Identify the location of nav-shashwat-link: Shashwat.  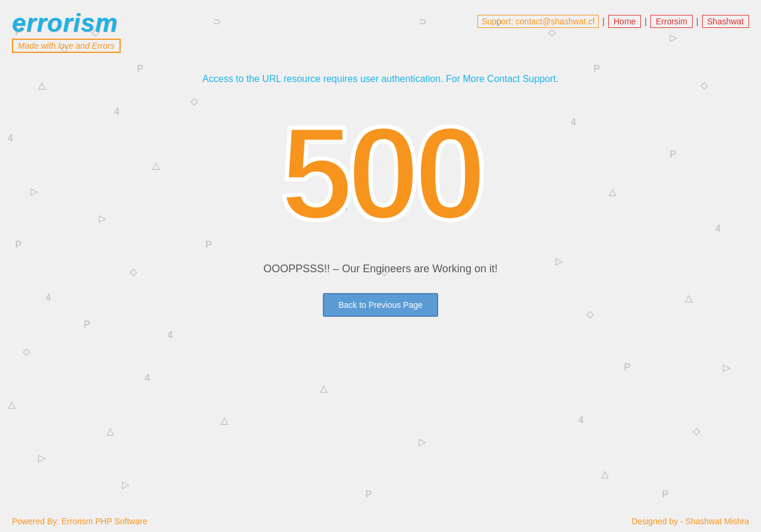
(725, 21).